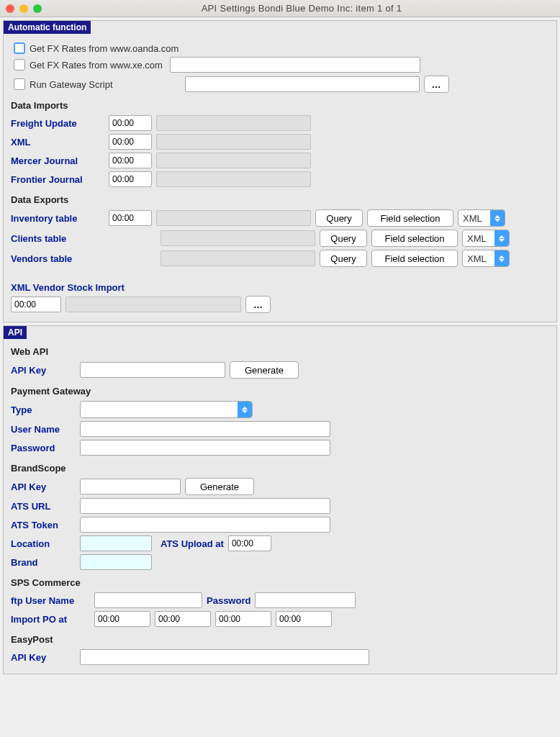  I want to click on bs-api-key-input, so click(130, 487).